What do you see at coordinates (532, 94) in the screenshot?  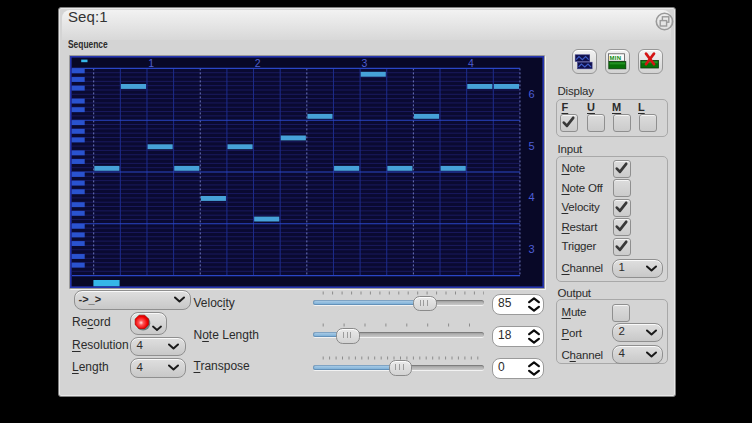 I see `svg-text: 6` at bounding box center [532, 94].